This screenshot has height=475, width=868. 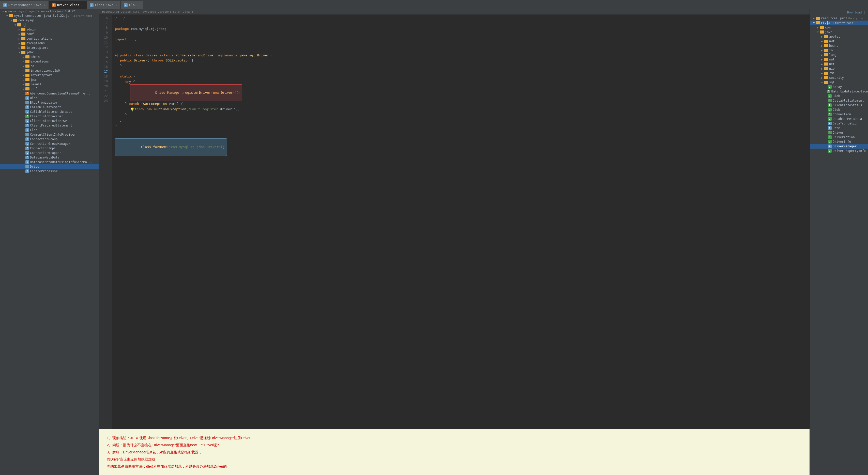 What do you see at coordinates (27, 98) in the screenshot?
I see `file-icon-blob: C` at bounding box center [27, 98].